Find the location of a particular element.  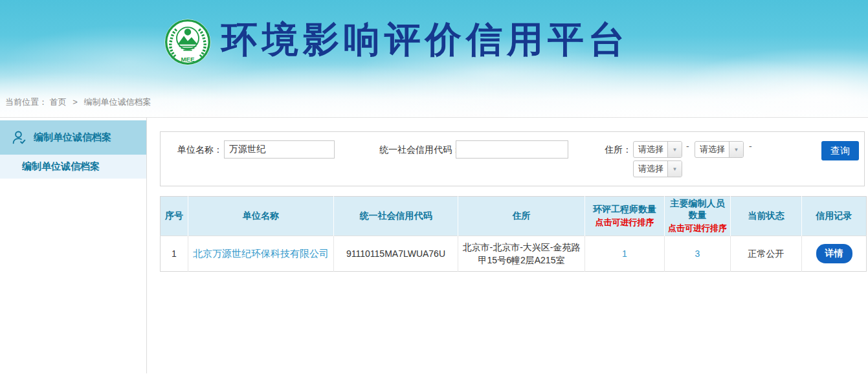

sidebar-item-credit-archive: 编制单位诚信档案 is located at coordinates (73, 137).